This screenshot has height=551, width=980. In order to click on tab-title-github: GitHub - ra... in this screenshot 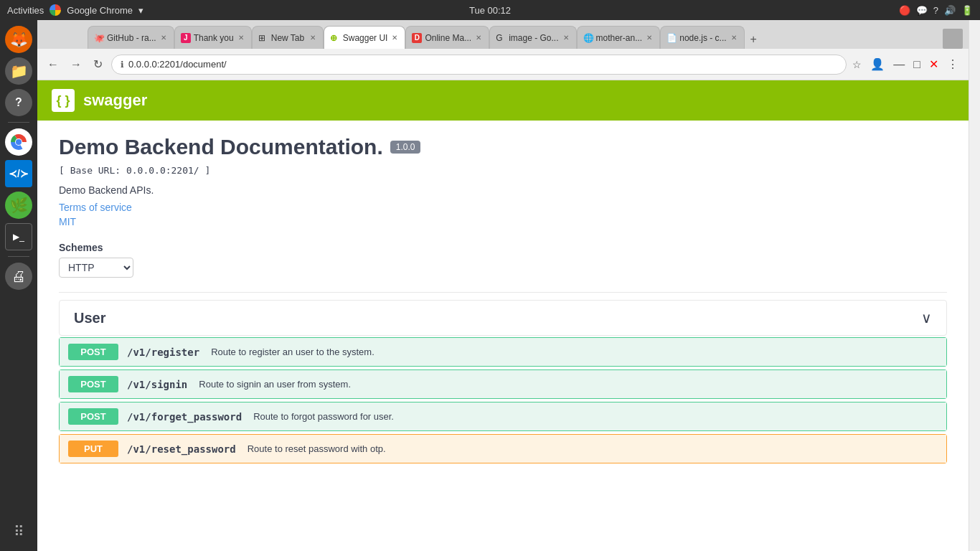, I will do `click(132, 38)`.